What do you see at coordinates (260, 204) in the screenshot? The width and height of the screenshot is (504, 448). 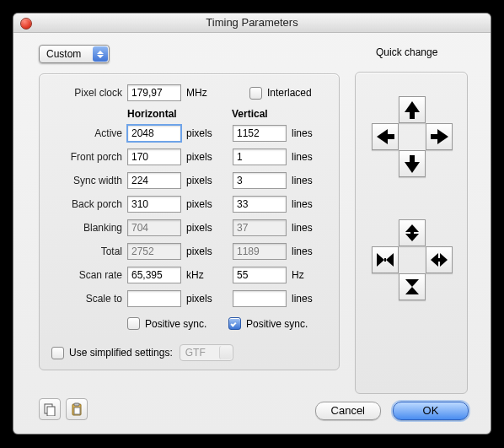 I see `v-back-porch-input: 33` at bounding box center [260, 204].